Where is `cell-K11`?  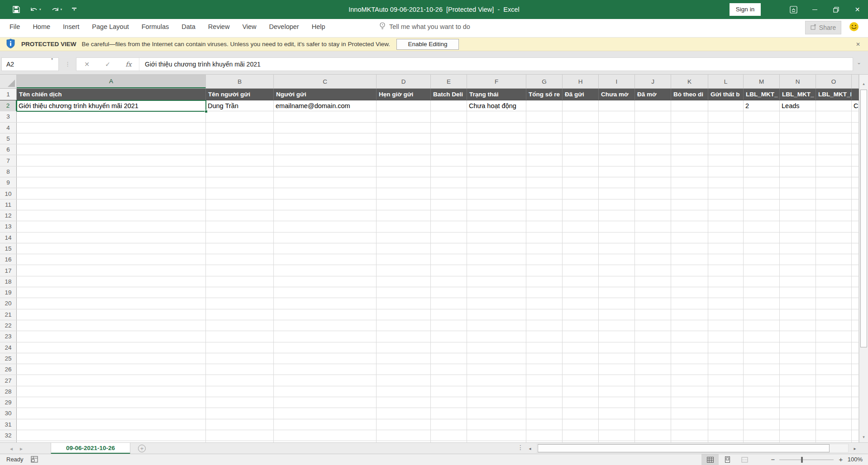
cell-K11 is located at coordinates (690, 204).